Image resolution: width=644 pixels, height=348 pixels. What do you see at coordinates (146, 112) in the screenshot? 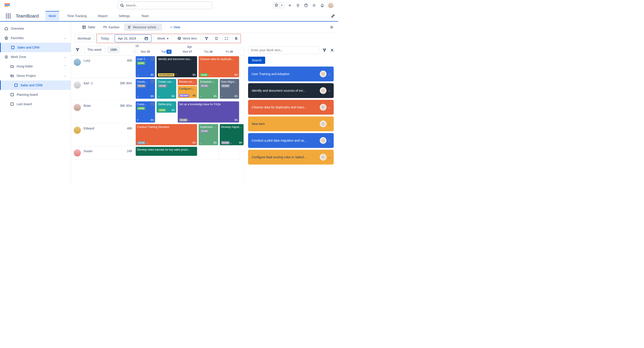
I see `task-card: ! Custo... DONE ≡8h` at bounding box center [146, 112].